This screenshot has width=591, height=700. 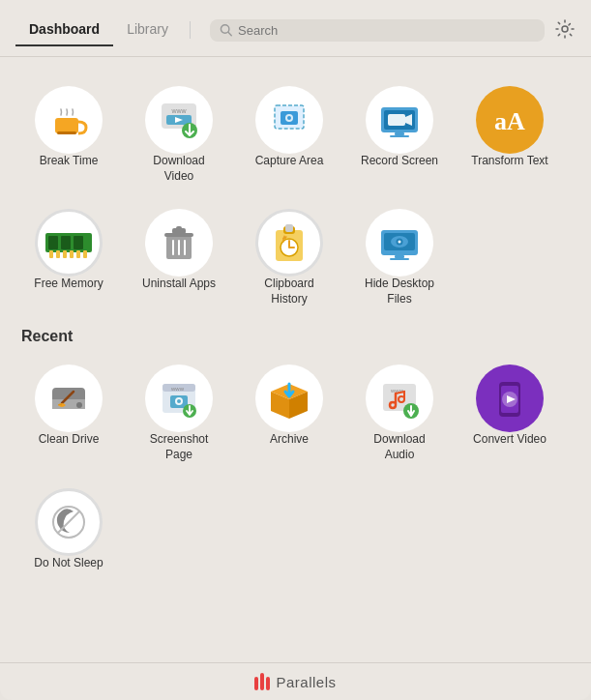 What do you see at coordinates (262, 682) in the screenshot?
I see `parallels-bars-icon` at bounding box center [262, 682].